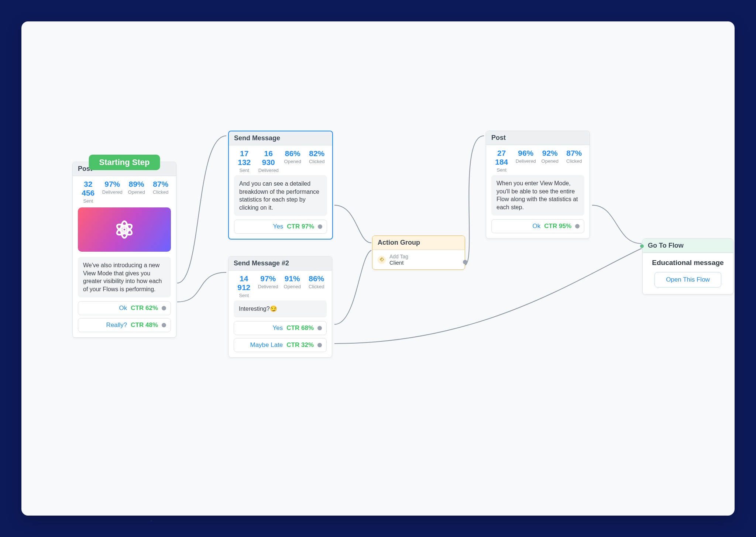 This screenshot has height=537, width=756. Describe the element at coordinates (502, 158) in the screenshot. I see `stat-sent-value: 27 184` at that location.